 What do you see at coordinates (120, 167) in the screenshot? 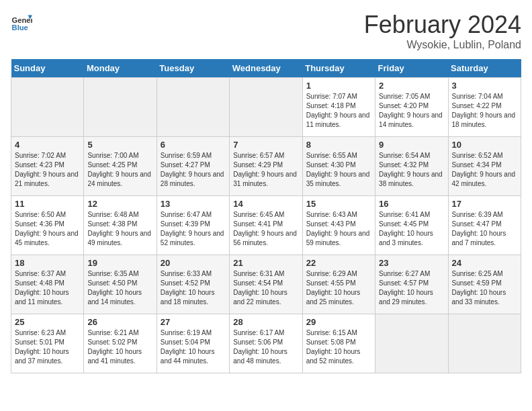
I see `table-row: 5Sunrise: 7:00 AM Sunset: 4:25 PM Daylig…` at bounding box center [120, 167].